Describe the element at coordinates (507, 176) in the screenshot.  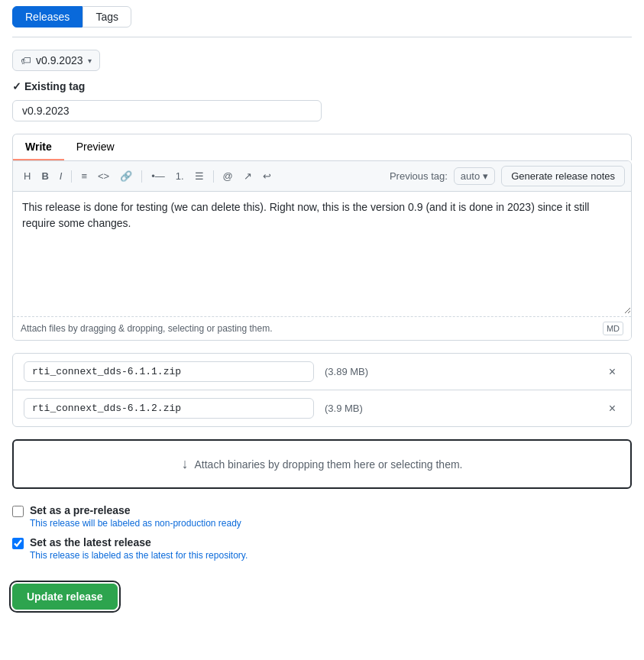
I see `toolbar-right: Previous tag: auto ▾ Generate release no…` at that location.